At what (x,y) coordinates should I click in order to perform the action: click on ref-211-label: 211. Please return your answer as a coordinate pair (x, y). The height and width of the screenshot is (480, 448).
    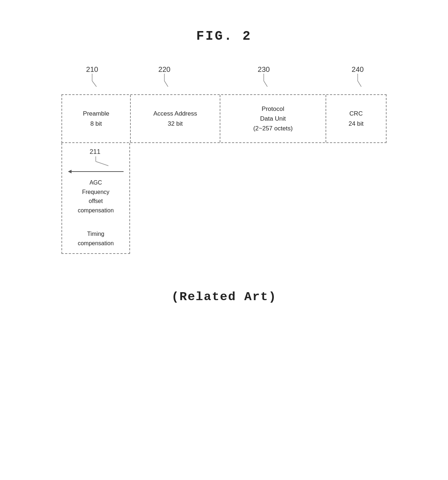
    Looking at the image, I should click on (95, 152).